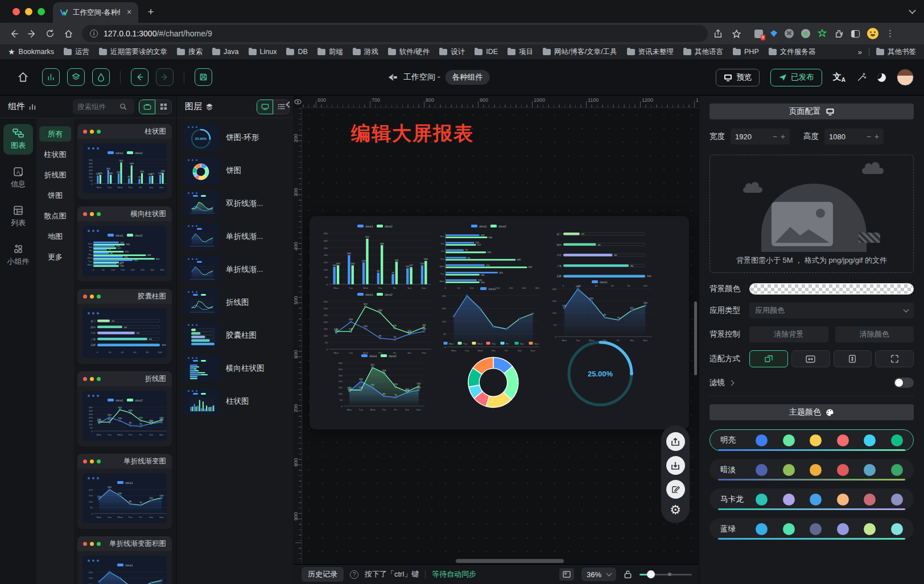  What do you see at coordinates (854, 136) in the screenshot?
I see `height-stepper: 1080 − +` at bounding box center [854, 136].